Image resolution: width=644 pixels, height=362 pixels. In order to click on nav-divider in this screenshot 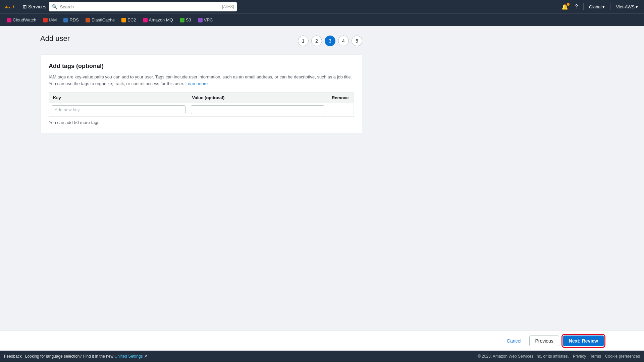, I will do `click(584, 7)`.